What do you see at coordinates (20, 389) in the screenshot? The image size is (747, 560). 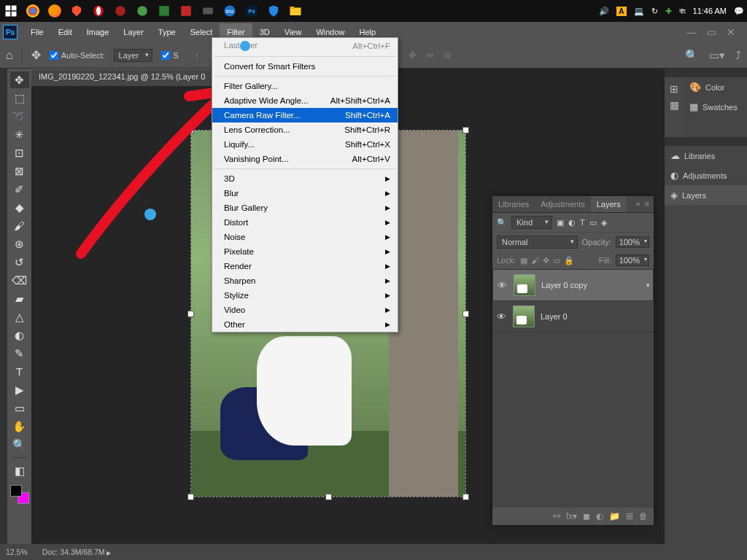 I see `path-select-tool: ▶` at bounding box center [20, 389].